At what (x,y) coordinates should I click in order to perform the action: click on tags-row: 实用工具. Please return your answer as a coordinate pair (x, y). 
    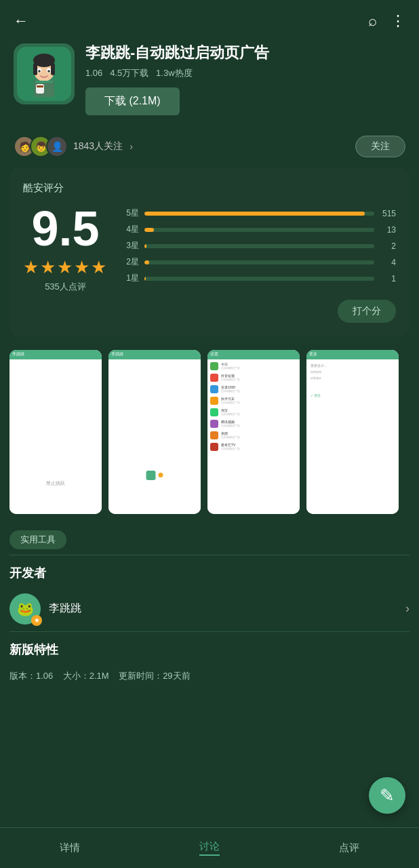
    Looking at the image, I should click on (210, 538).